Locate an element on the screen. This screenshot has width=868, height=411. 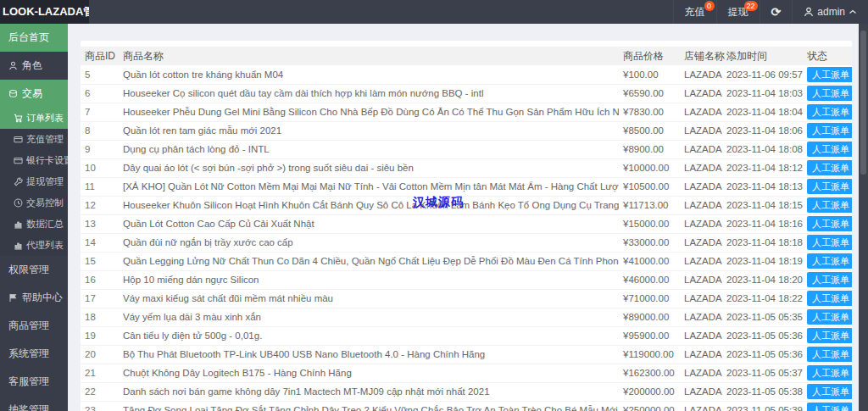
refresh-icon: ⟳ is located at coordinates (776, 12).